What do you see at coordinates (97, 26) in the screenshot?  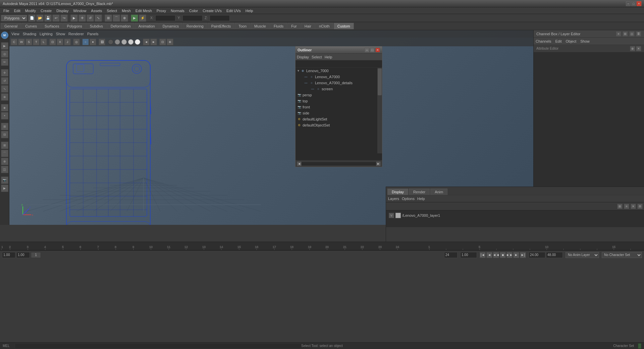 I see `tab-subdivs: Subdivs` at bounding box center [97, 26].